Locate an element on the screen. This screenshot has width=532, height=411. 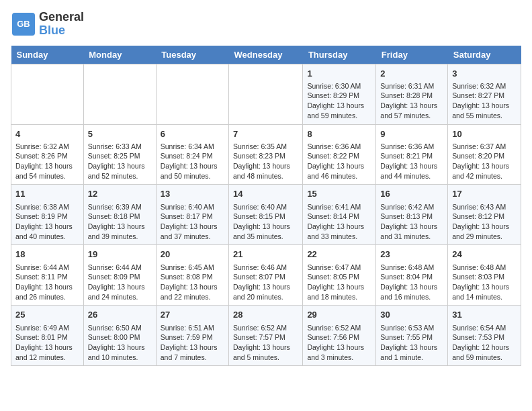
calendar-week-row: 11Sunrise: 6:38 AM Sunset: 8:19 PM Dayli… is located at coordinates (266, 215).